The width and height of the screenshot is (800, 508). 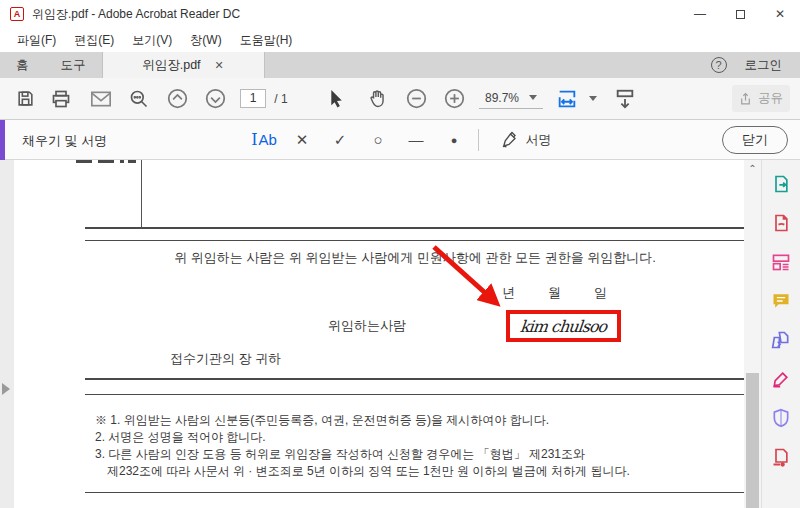 I want to click on help-icon: ?, so click(x=719, y=65).